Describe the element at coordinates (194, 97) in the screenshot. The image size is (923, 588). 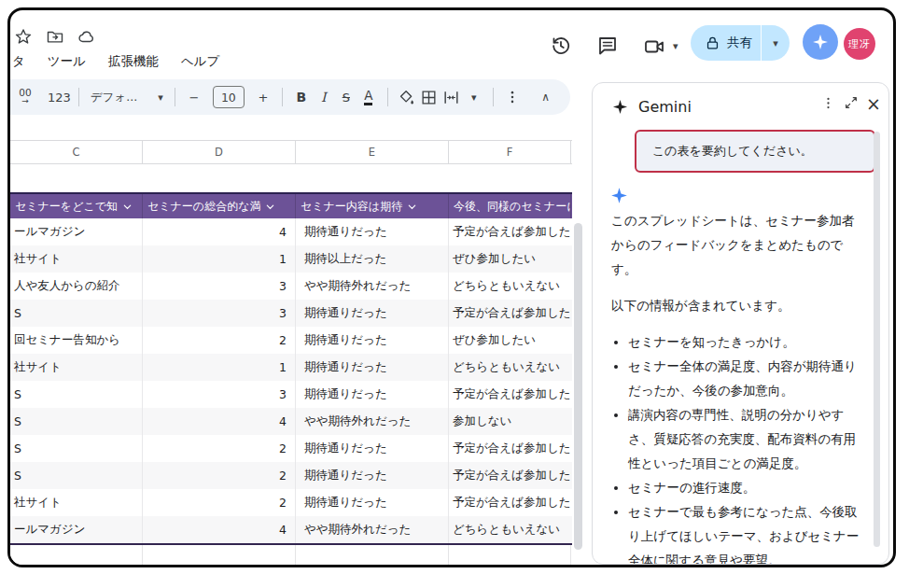
I see `decrease-font-button: −` at that location.